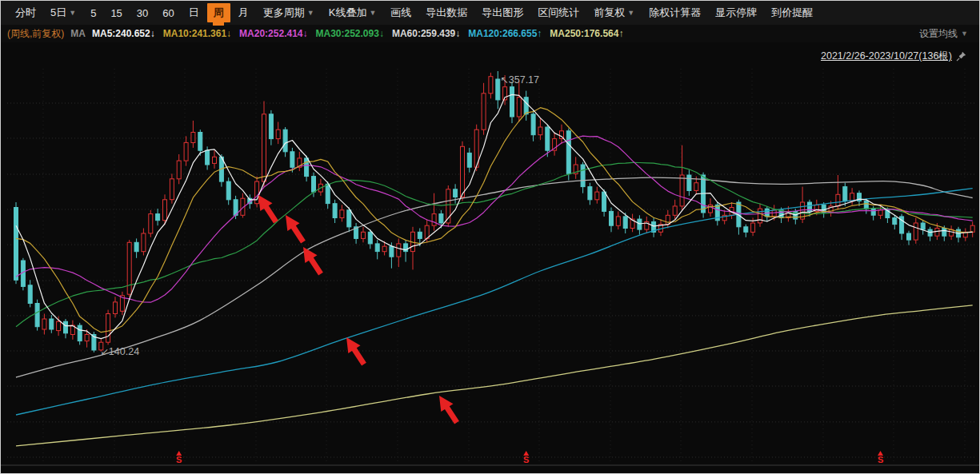  What do you see at coordinates (610, 13) in the screenshot?
I see `toolbar-item-label: 前复权` at bounding box center [610, 13].